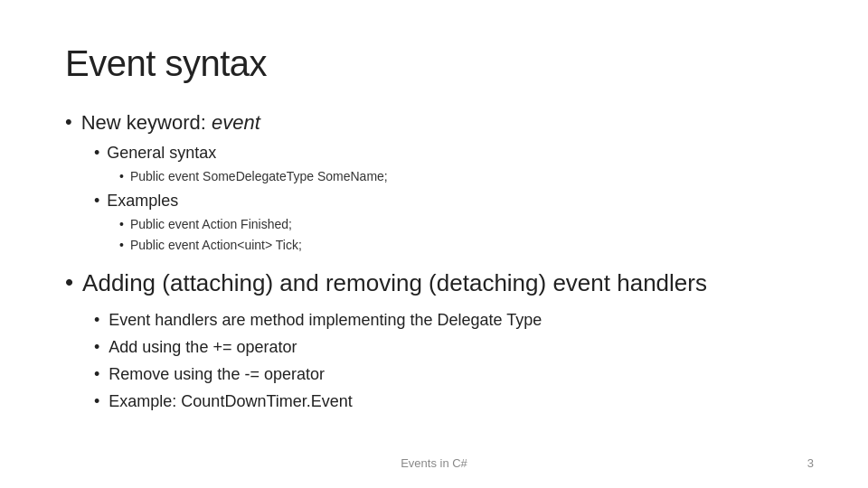 The width and height of the screenshot is (868, 488). I want to click on bullet-2: • Adding (attaching) and removing (detac…, so click(434, 284).